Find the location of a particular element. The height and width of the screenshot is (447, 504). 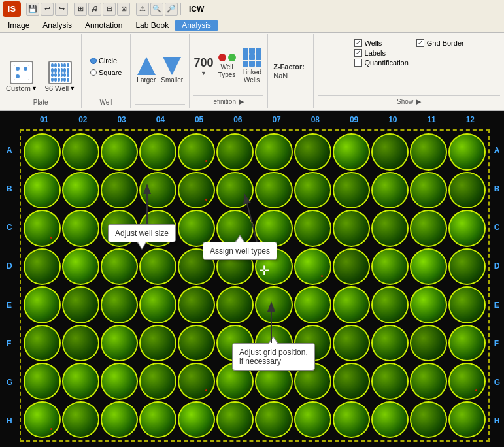

search-button-1: 🔍 is located at coordinates (157, 9).